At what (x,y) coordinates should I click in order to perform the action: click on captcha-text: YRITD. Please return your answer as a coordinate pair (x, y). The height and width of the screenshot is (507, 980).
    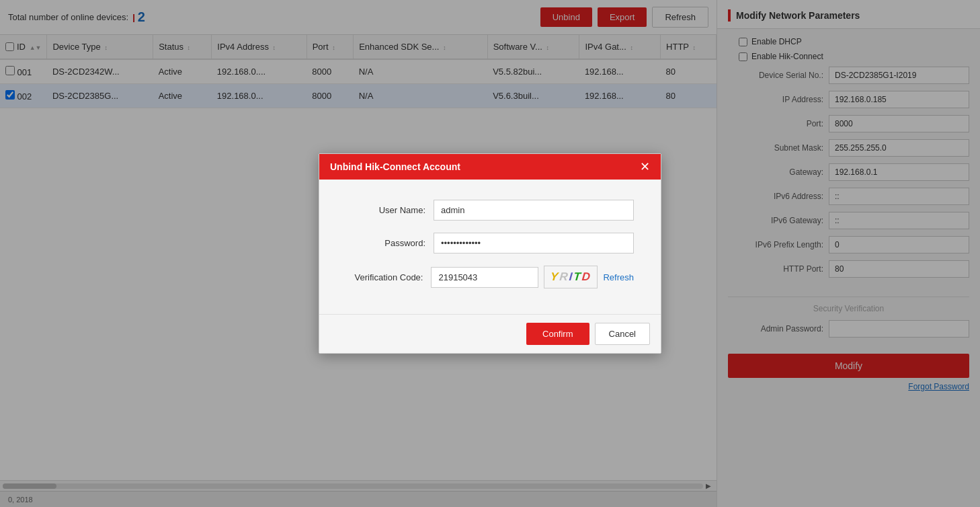
    Looking at the image, I should click on (571, 277).